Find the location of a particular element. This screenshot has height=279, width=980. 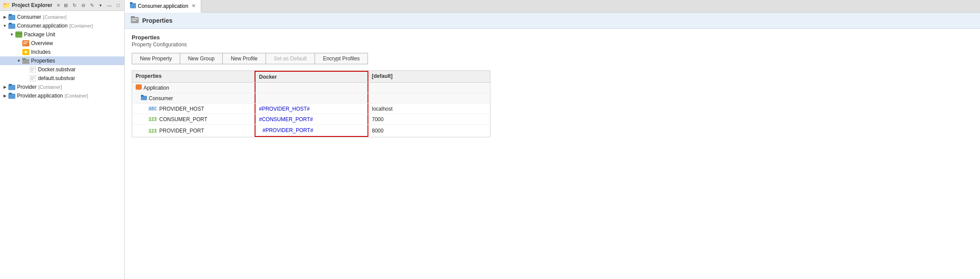

encrypt-profiles-button: Encrypt Profiles is located at coordinates (341, 59).